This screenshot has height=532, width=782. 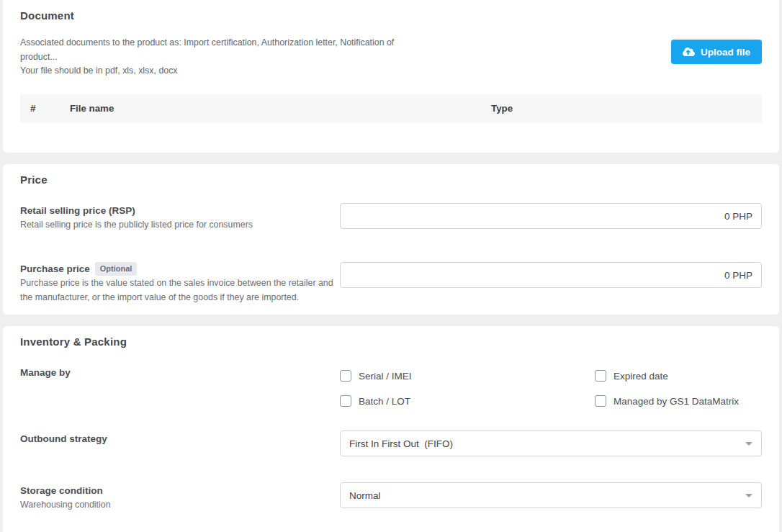 What do you see at coordinates (551, 387) in the screenshot?
I see `manage-by-field: Serial / IMEI Expired date Batch / LOT M…` at bounding box center [551, 387].